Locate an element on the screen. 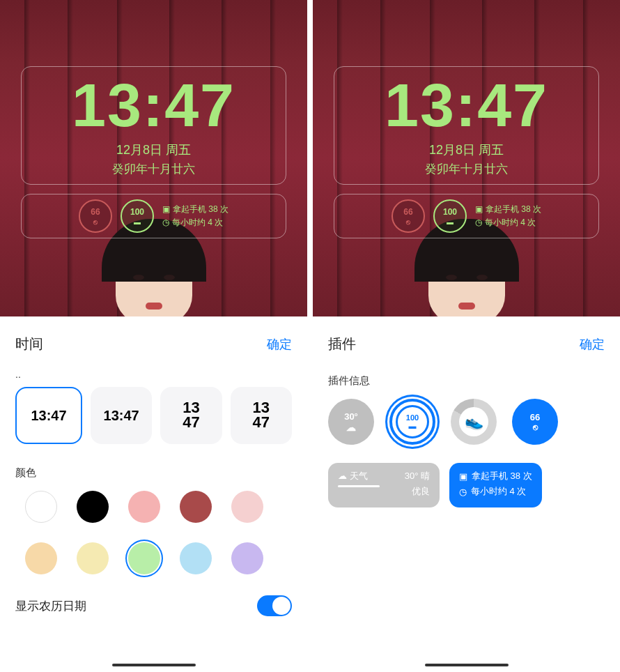 This screenshot has height=672, width=620. widget-section-label: 插件信息 is located at coordinates (467, 381).